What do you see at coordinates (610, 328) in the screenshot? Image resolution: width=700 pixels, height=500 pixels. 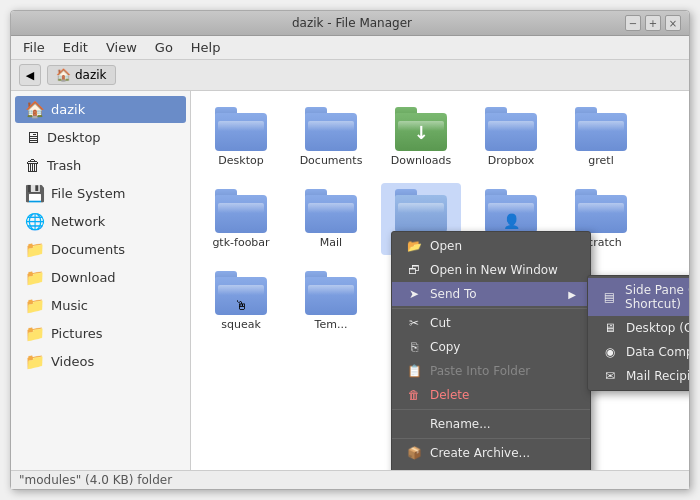 I see `desktop-link-icon: 🖥` at bounding box center [610, 328].